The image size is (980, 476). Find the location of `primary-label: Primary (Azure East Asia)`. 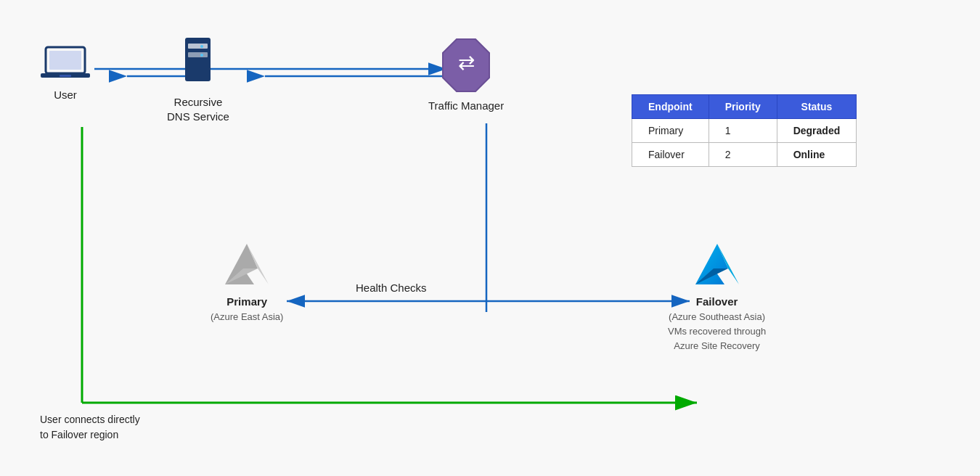

primary-label: Primary (Azure East Asia) is located at coordinates (247, 309).